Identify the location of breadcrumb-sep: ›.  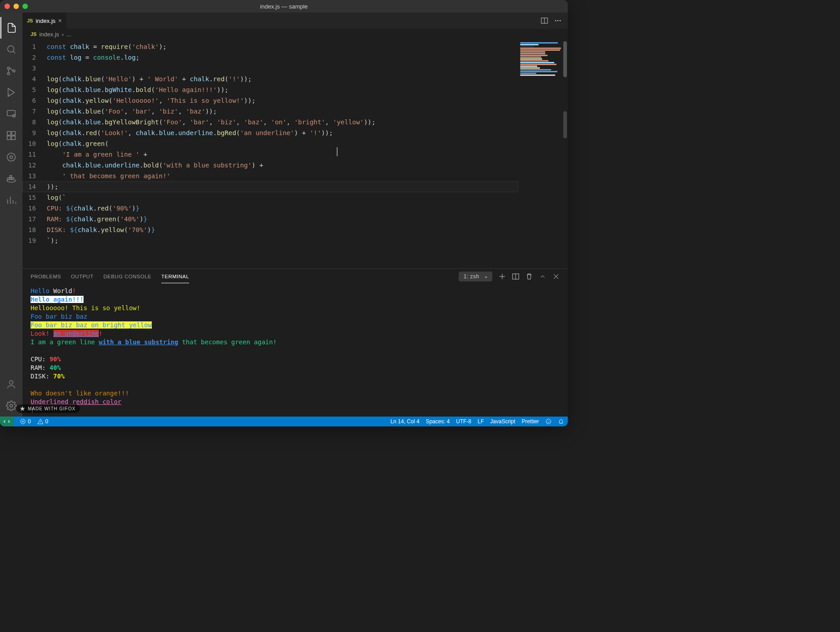
(63, 34).